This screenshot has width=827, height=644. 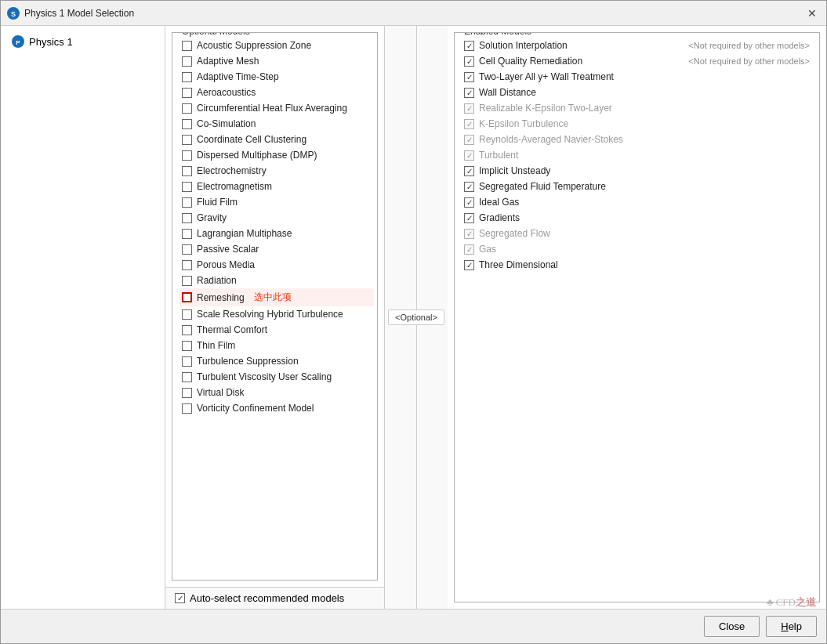 What do you see at coordinates (637, 218) in the screenshot?
I see `enabled-model-item: Gradients` at bounding box center [637, 218].